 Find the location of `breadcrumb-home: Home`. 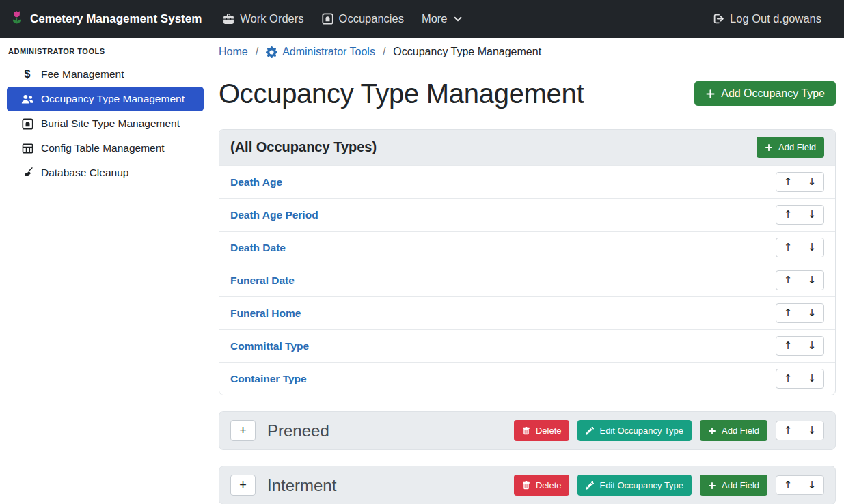

breadcrumb-home: Home is located at coordinates (234, 52).